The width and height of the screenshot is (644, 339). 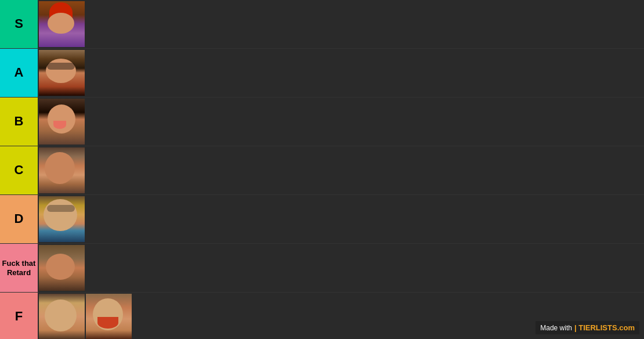 What do you see at coordinates (19, 73) in the screenshot?
I see `tier-label-a: A` at bounding box center [19, 73].